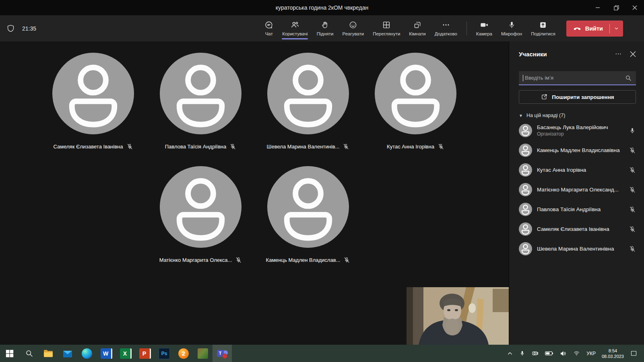 The image size is (644, 362). What do you see at coordinates (576, 353) in the screenshot?
I see `tray-wifi-icon` at bounding box center [576, 353].